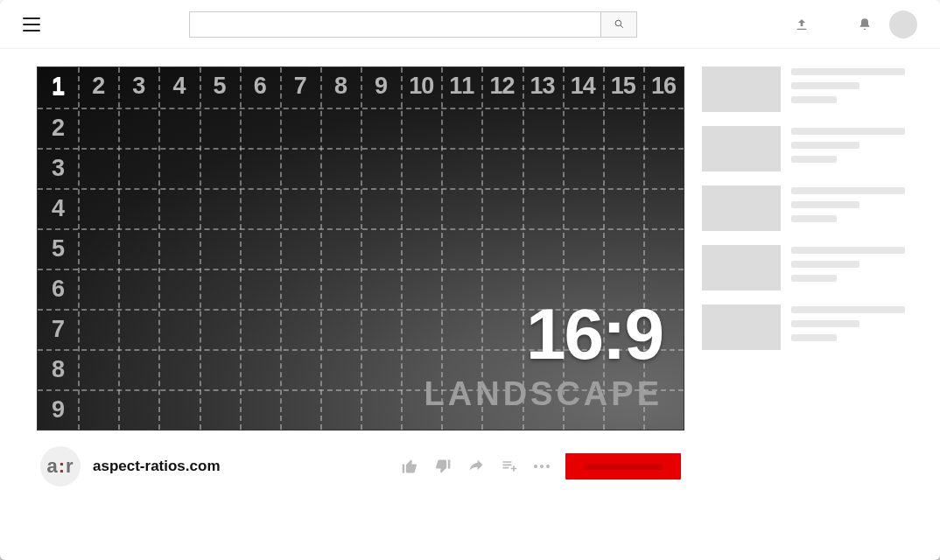  What do you see at coordinates (361, 466) in the screenshot?
I see `video-meta-row: a:r aspect-ratios.com` at bounding box center [361, 466].